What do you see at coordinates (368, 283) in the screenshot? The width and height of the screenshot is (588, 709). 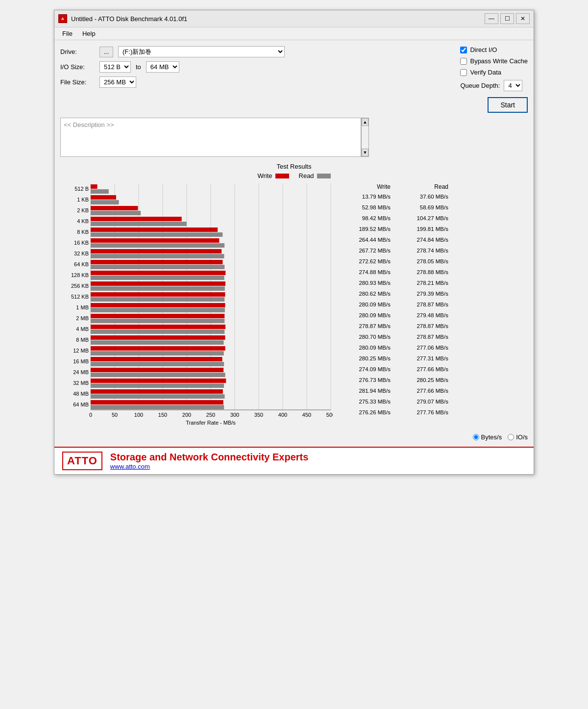 I see `write-value: 280.93 MB/s` at bounding box center [368, 283].